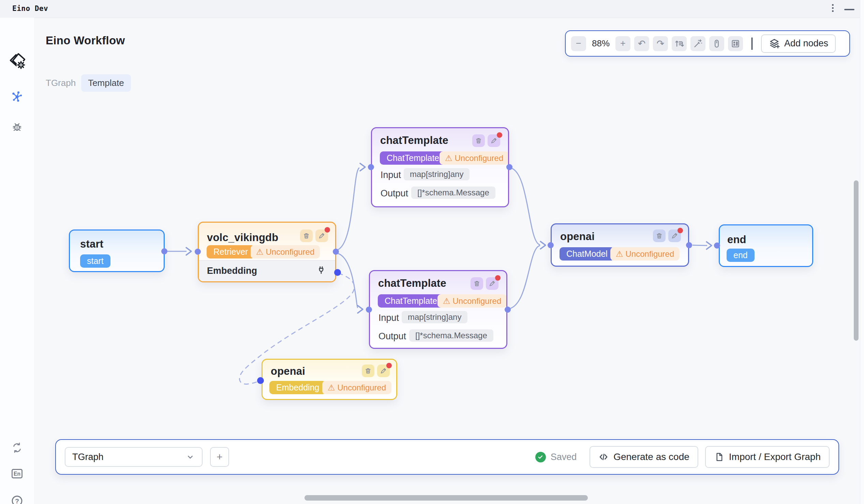 The width and height of the screenshot is (864, 504). I want to click on node-openai-embedding: openai Embedding ⚠Unconfigured, so click(329, 379).